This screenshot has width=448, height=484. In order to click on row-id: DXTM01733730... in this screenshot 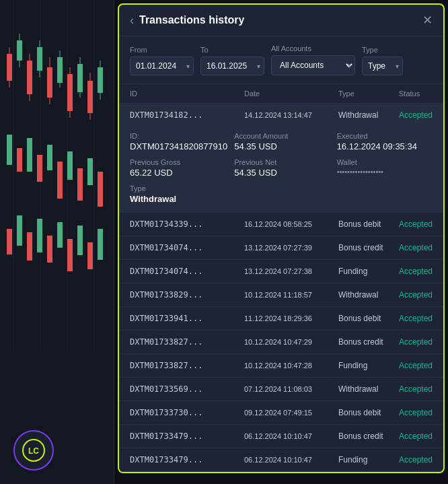, I will do `click(187, 413)`.